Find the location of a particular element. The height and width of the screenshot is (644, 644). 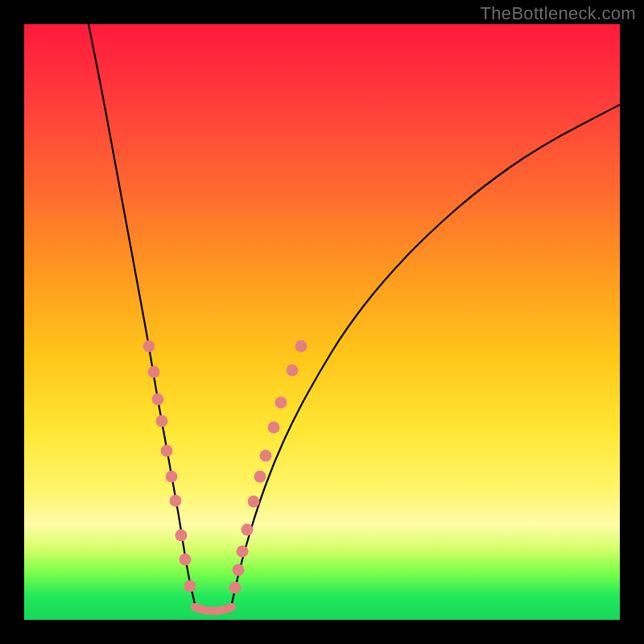

curve-valley-floor is located at coordinates (213, 609).